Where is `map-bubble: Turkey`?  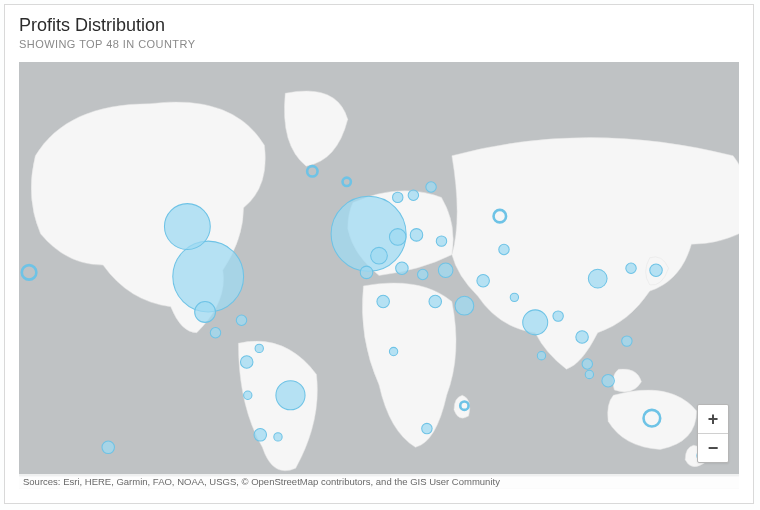 map-bubble: Turkey is located at coordinates (446, 270).